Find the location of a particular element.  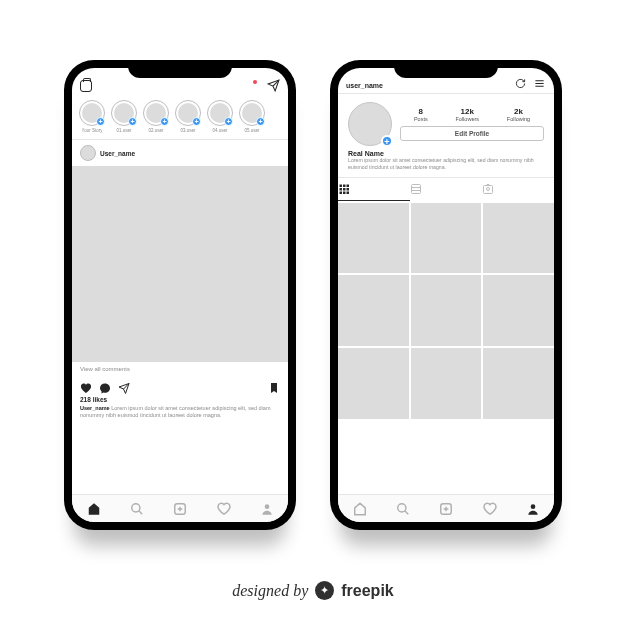

attribution-prefix: designed by is located at coordinates (270, 591).